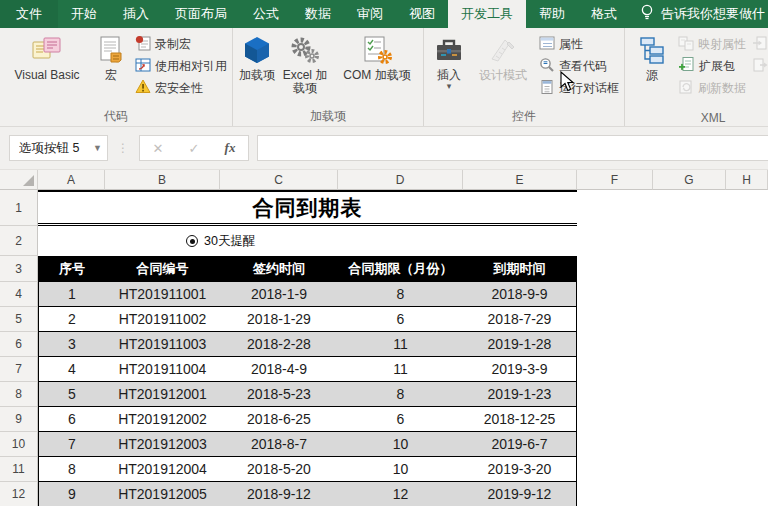  I want to click on row-header-1: 1, so click(19, 208).